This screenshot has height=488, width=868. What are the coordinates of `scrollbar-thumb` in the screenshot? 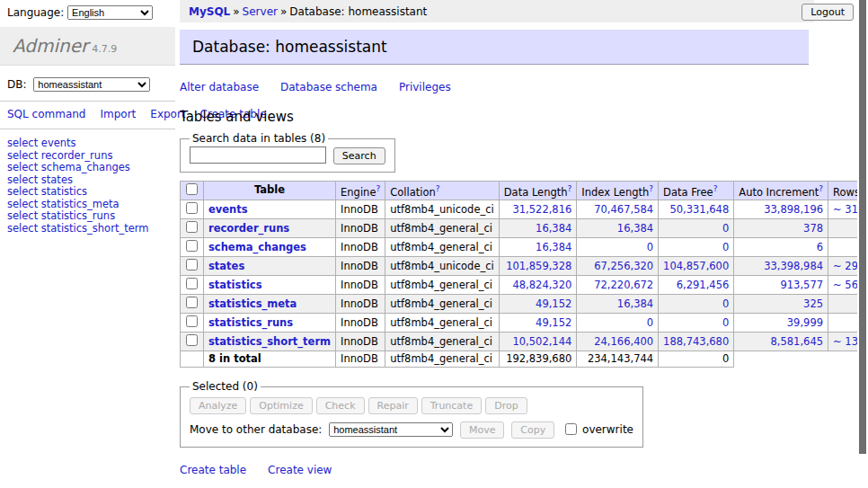 It's located at (863, 226).